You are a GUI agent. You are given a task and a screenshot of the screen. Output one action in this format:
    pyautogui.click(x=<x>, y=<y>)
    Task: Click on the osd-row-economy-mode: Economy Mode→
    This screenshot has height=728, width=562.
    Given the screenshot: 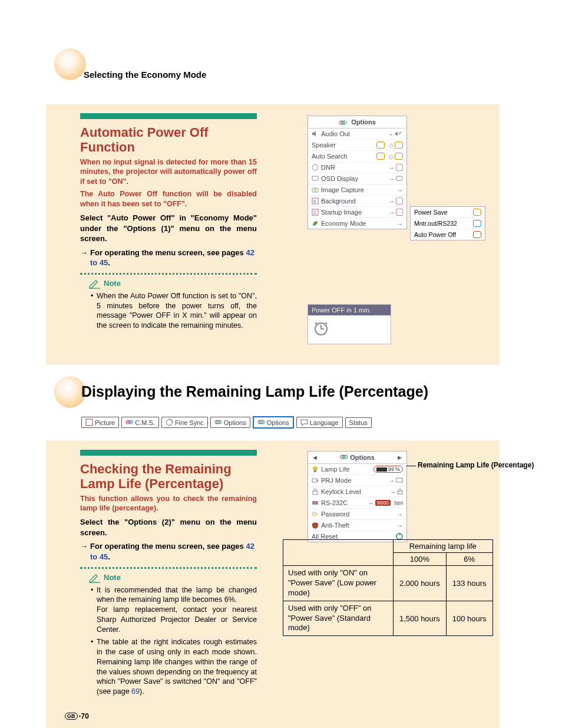 What is the action you would take?
    pyautogui.click(x=357, y=223)
    